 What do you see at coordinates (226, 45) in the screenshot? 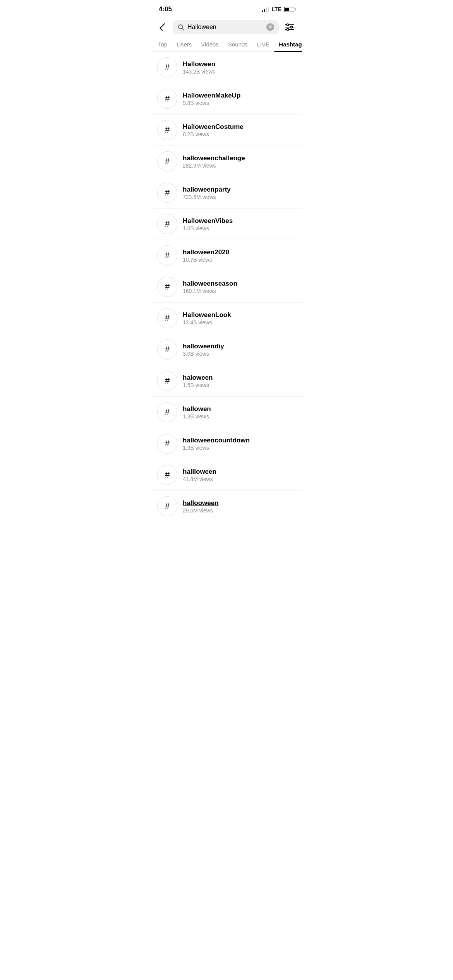
I see `tabs-container: Top Users Videos Sounds LIVE Hashtags` at bounding box center [226, 45].